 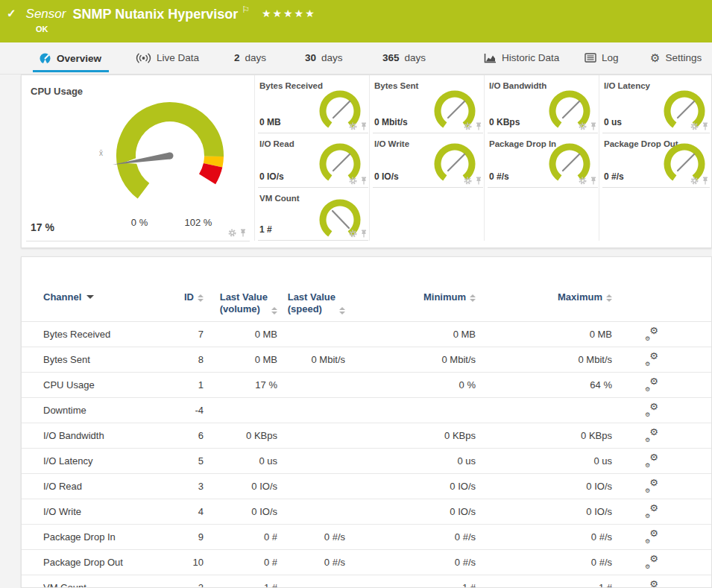 I want to click on table-row: Package Drop In90 #0 #/s0 #/s0 #/s⚙⚙, so click(x=367, y=537).